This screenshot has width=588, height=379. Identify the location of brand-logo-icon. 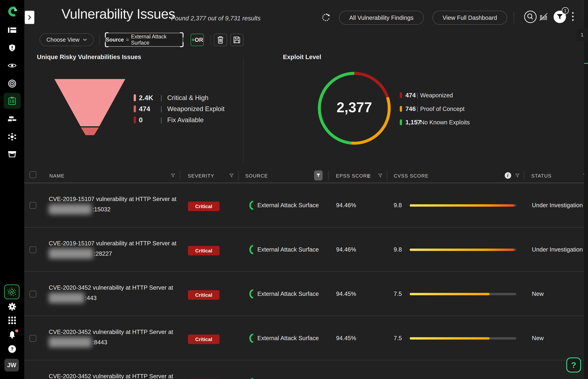
(12, 12).